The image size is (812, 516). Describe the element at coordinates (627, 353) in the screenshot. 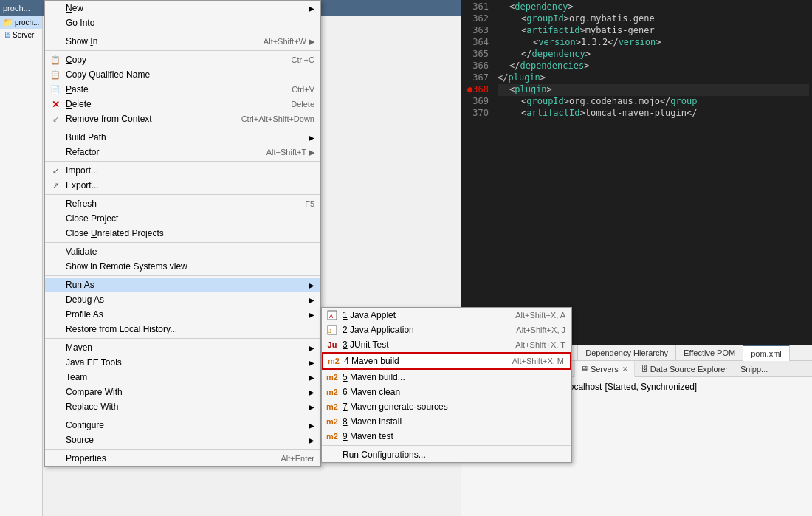

I see `pom-tab-dep-hierarchy: Dependency Hierarchy` at that location.